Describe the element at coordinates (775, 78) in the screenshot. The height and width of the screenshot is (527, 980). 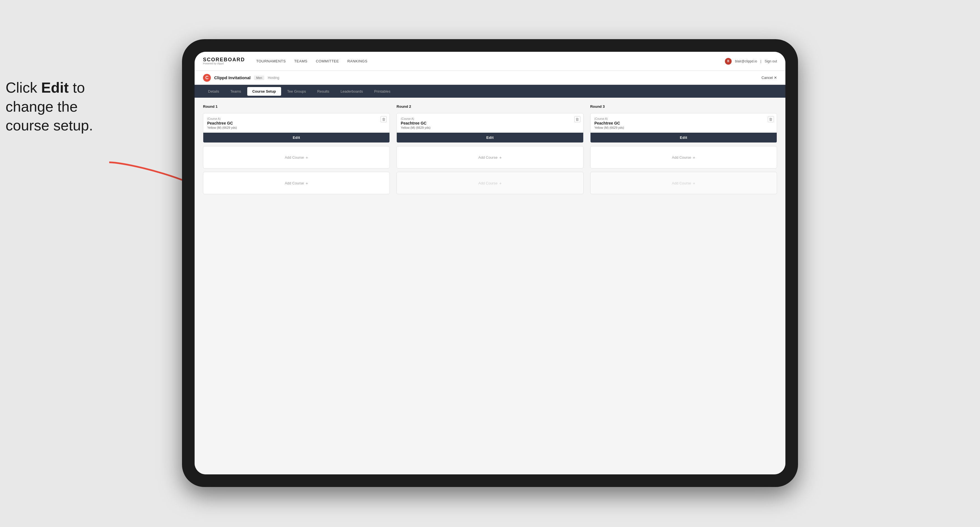
I see `cancel-x-icon: ✕` at that location.